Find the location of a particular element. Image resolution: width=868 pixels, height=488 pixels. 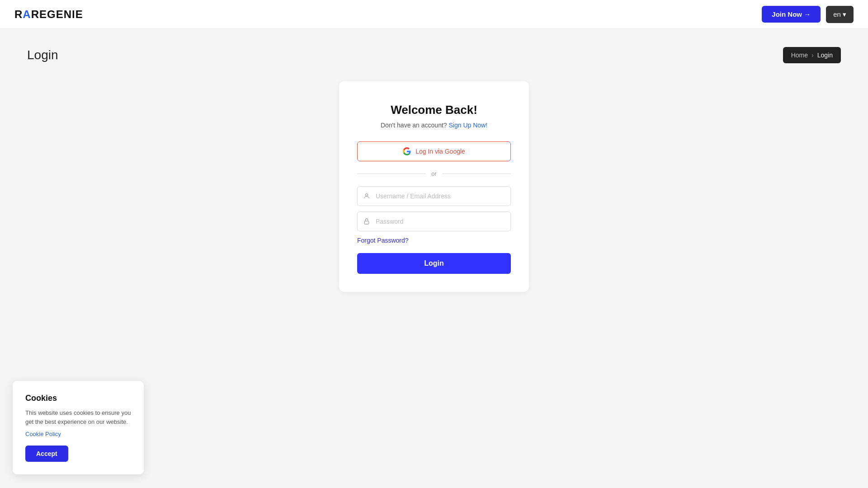

username-input is located at coordinates (443, 196).